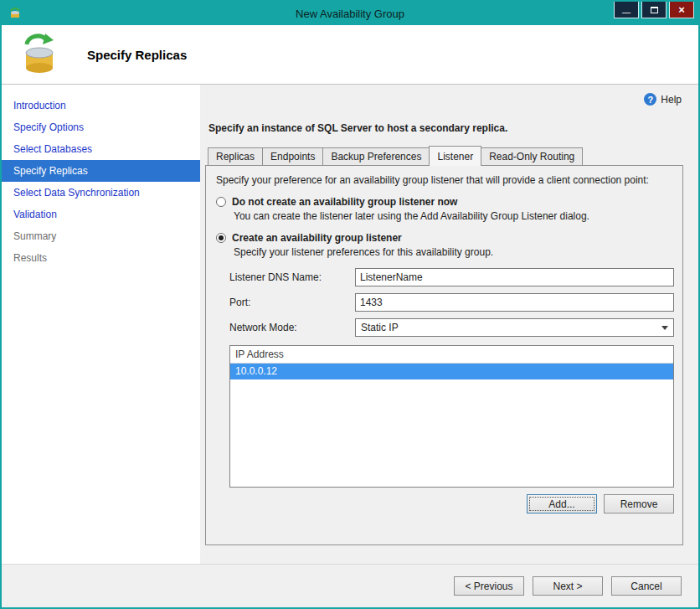  I want to click on tab-read-only-routing: Read-Only Routing, so click(532, 156).